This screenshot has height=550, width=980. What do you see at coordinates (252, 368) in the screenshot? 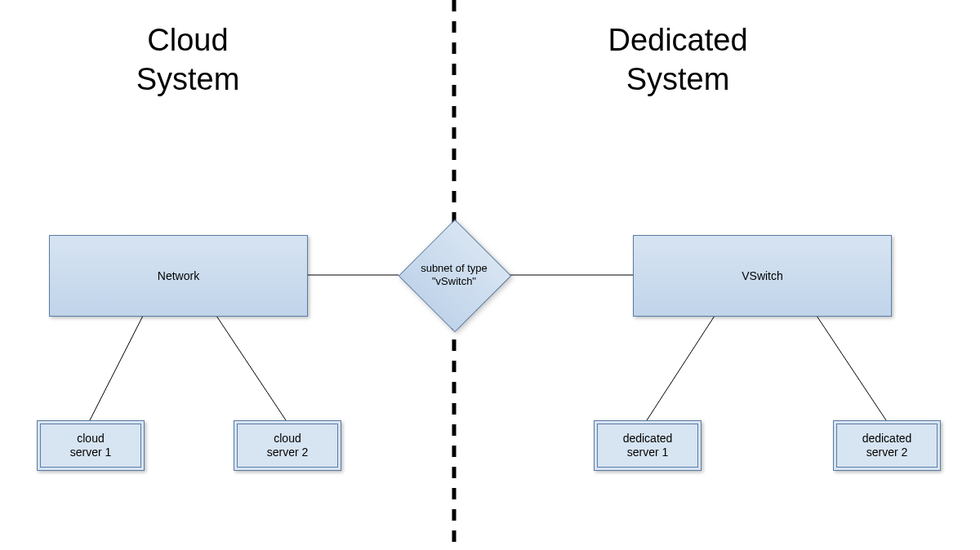
I see `edge-network-cloud2` at bounding box center [252, 368].